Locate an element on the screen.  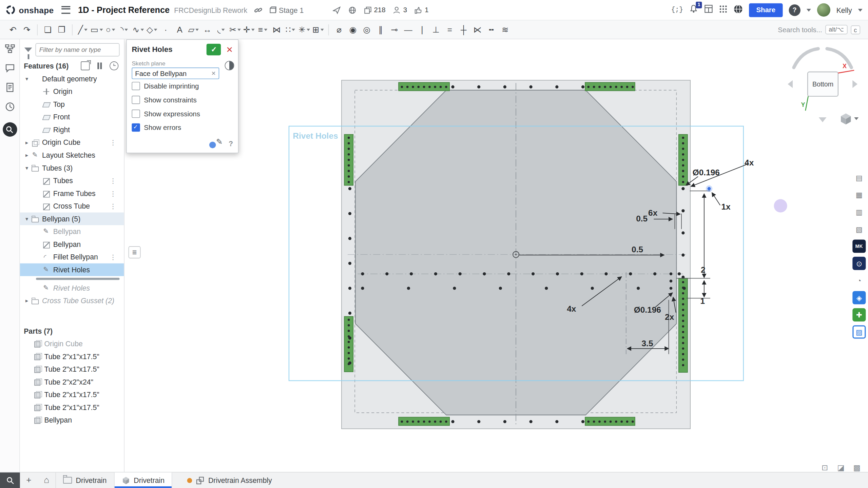
document-icon is located at coordinates (10, 87).